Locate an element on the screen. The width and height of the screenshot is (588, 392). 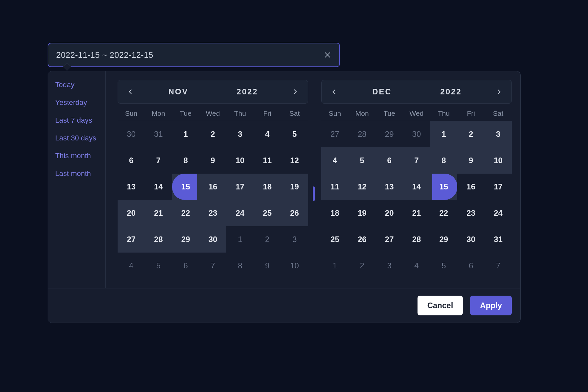
day-cell: 14 is located at coordinates (158, 187).